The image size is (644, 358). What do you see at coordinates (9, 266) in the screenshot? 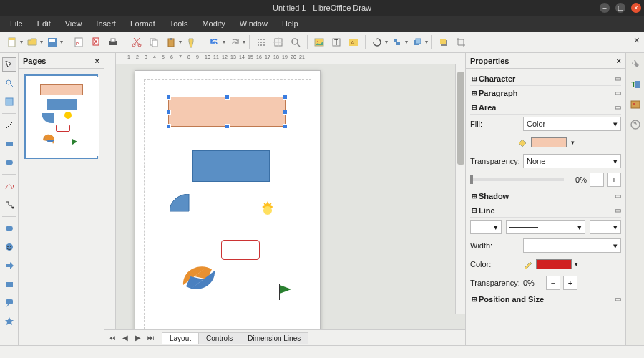
I see `block-arrows-tool` at bounding box center [9, 266].